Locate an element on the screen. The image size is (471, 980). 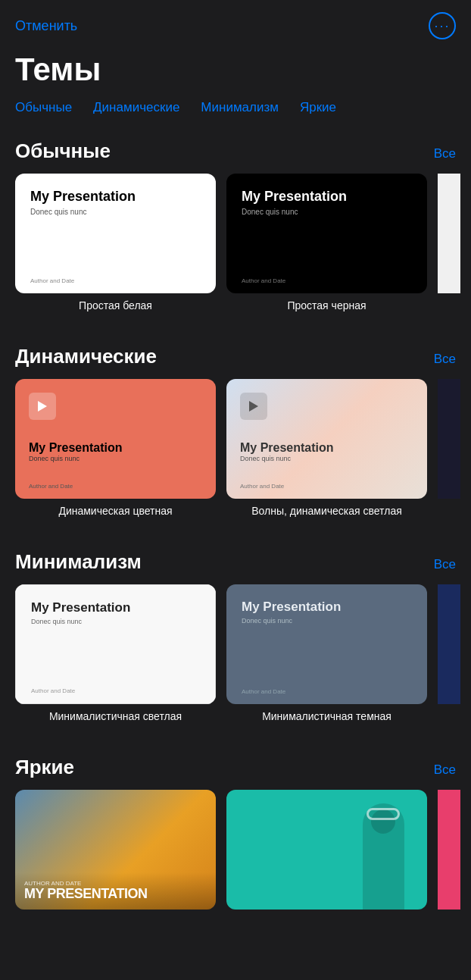
thumb-dynamic-color: My Presentation Donec quis nunc Author a… is located at coordinates (115, 439).